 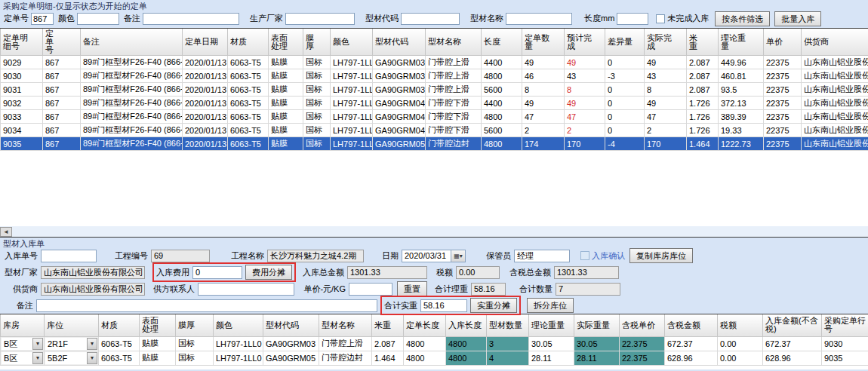 I want to click on total-qty-field: 7, so click(x=588, y=290).